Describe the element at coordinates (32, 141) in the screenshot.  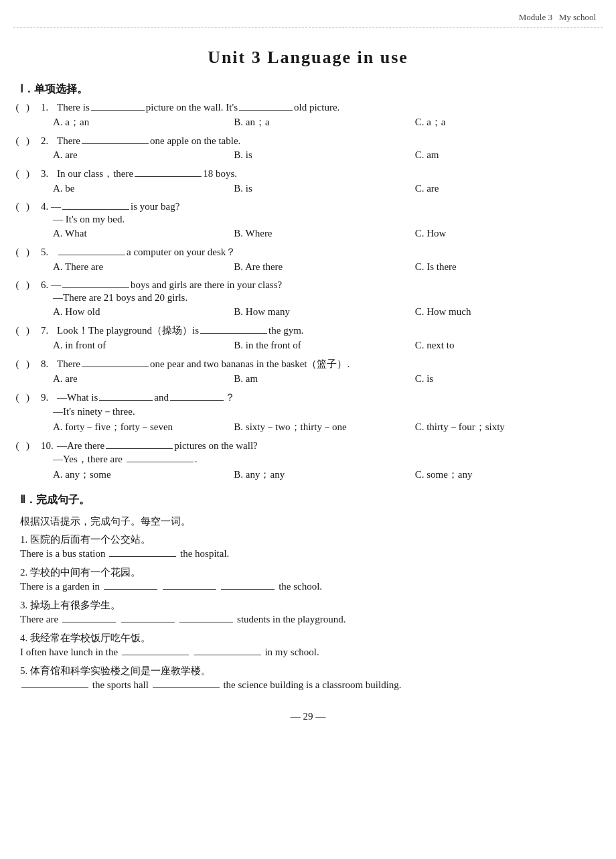
I see `q2-paren-right: )` at that location.